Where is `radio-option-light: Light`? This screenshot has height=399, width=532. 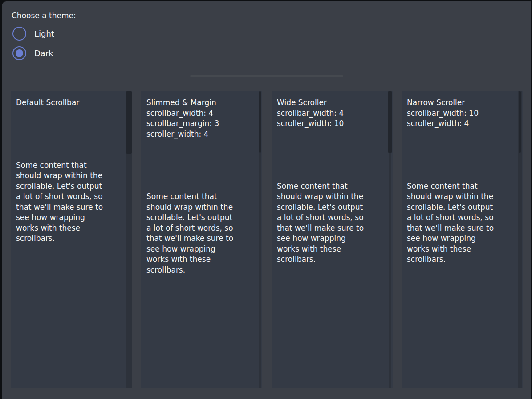 radio-option-light: Light is located at coordinates (33, 34).